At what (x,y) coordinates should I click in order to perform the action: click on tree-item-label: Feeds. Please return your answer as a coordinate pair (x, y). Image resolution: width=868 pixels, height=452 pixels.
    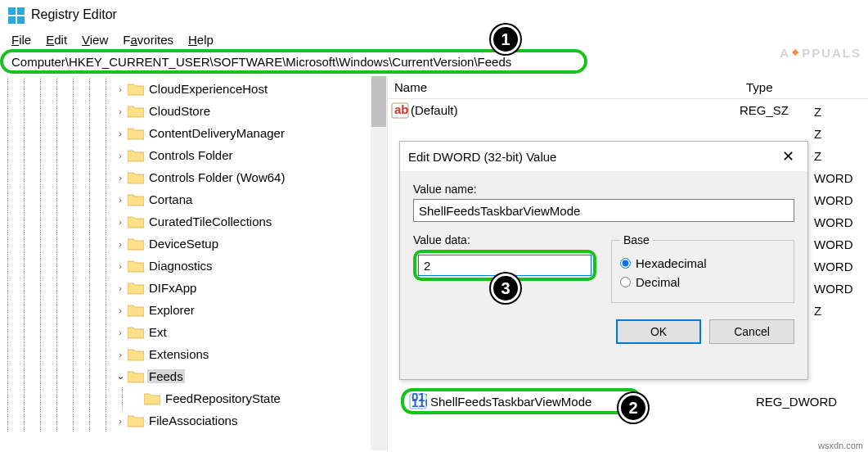
    Looking at the image, I should click on (166, 377).